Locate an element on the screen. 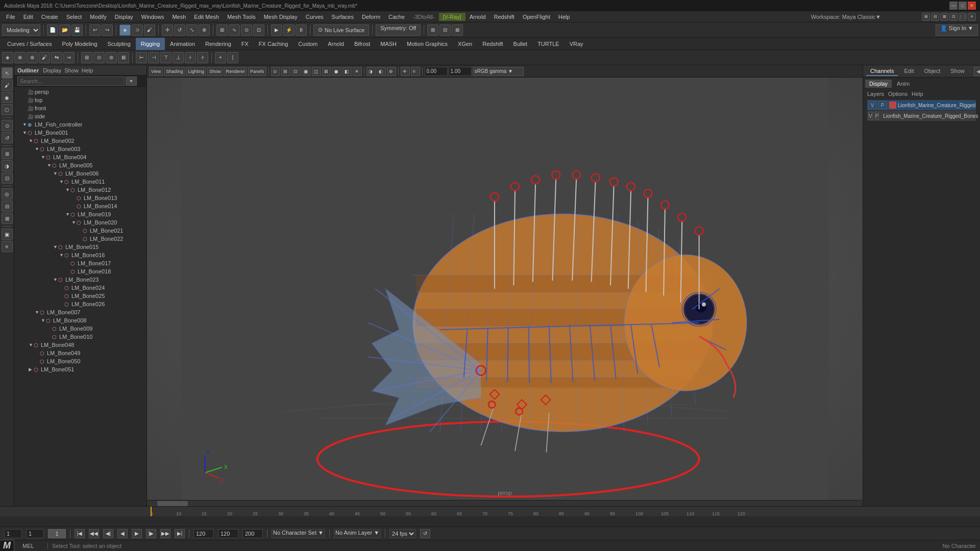  ch-menu-help: Help is located at coordinates (918, 94).